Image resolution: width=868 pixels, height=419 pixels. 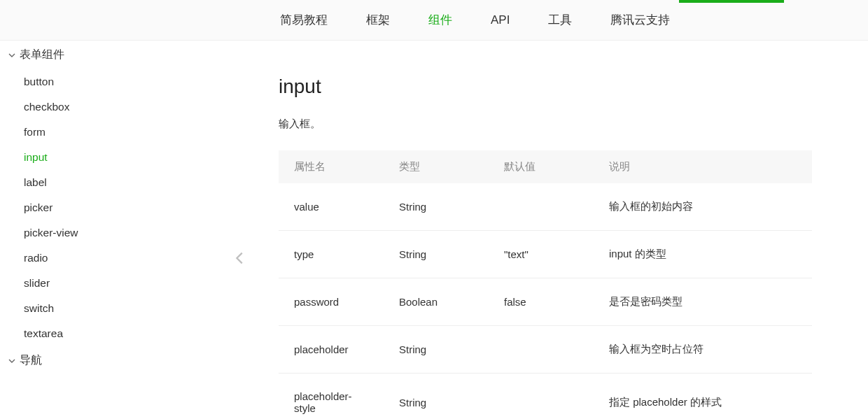 I want to click on sidebar-item-picker-view: picker-view, so click(x=111, y=233).